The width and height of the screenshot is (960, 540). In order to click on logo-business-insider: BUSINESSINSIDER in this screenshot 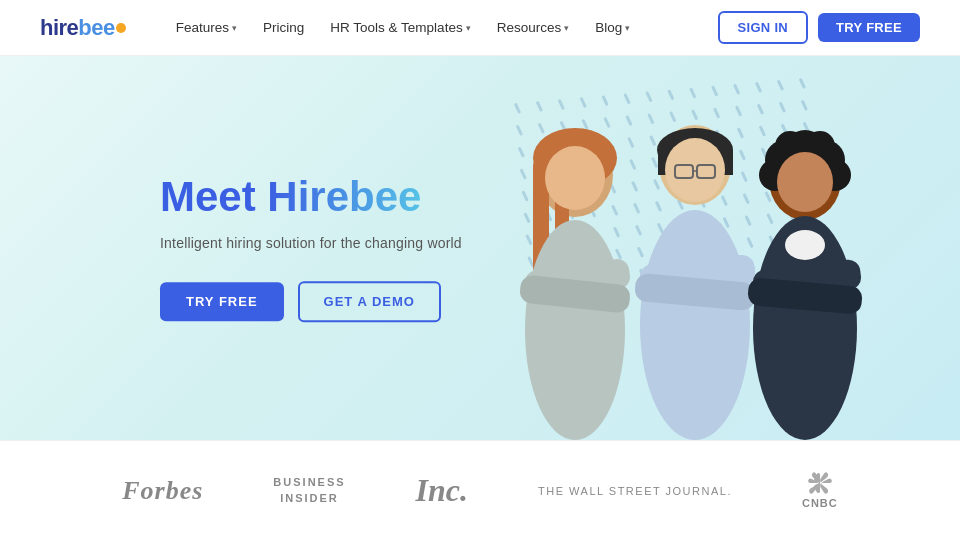, I will do `click(309, 490)`.